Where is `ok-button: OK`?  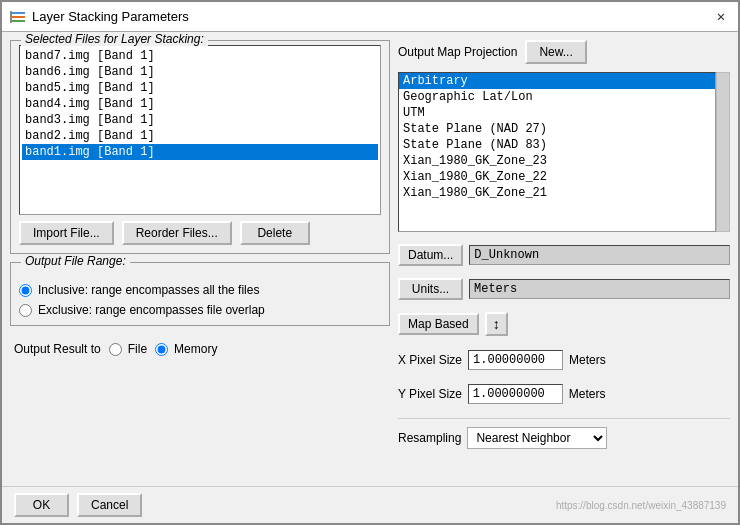 ok-button: OK is located at coordinates (42, 505).